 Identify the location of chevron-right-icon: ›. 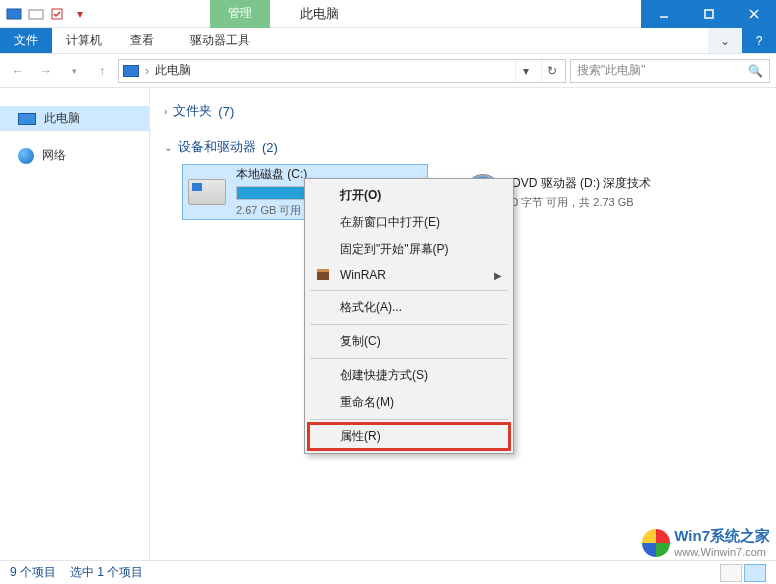
(166, 112).